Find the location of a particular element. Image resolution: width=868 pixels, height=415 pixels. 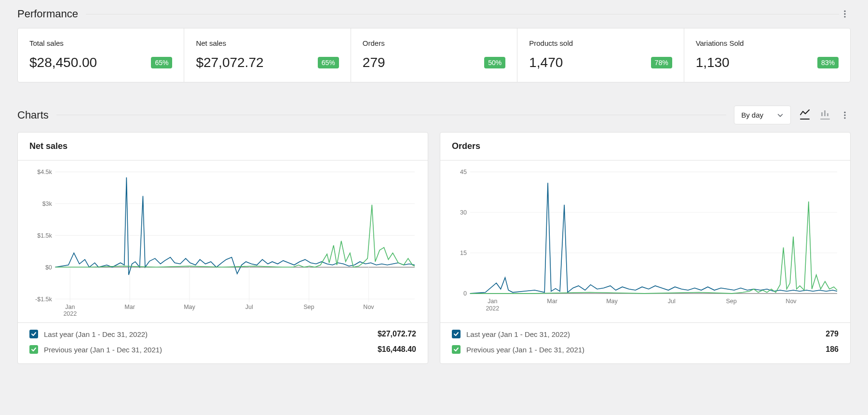

svg-text: $4.5k is located at coordinates (44, 172).